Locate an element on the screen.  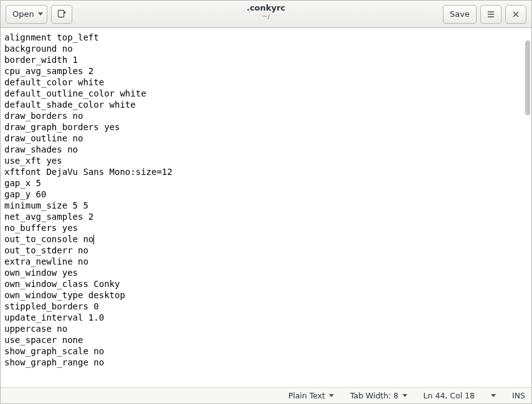
save-button-label: Save is located at coordinates (460, 14).